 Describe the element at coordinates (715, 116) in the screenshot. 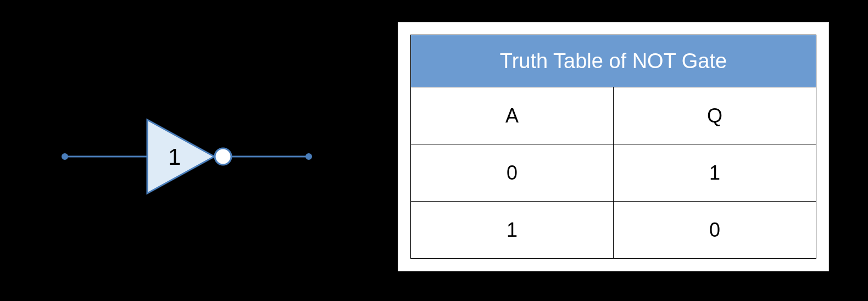

I see `col-header-Q: Q` at that location.